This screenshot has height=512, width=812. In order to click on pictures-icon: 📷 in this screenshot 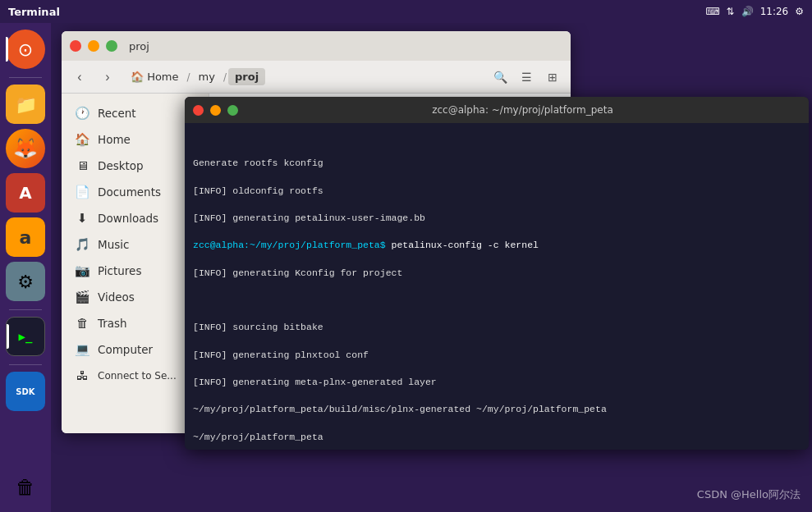, I will do `click(82, 271)`.